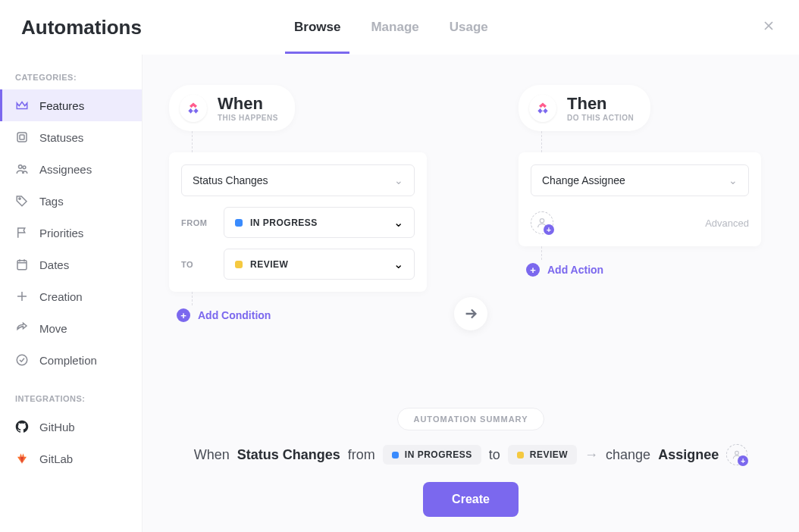 The height and width of the screenshot is (532, 799). What do you see at coordinates (212, 455) in the screenshot?
I see `summary-when: When` at bounding box center [212, 455].